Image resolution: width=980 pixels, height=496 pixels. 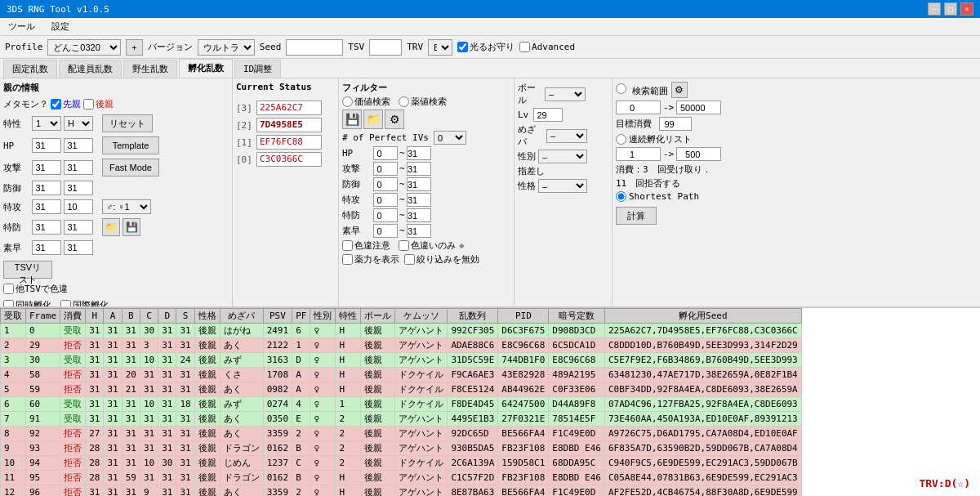 What do you see at coordinates (78, 168) in the screenshot?
I see `atk-input2` at bounding box center [78, 168].